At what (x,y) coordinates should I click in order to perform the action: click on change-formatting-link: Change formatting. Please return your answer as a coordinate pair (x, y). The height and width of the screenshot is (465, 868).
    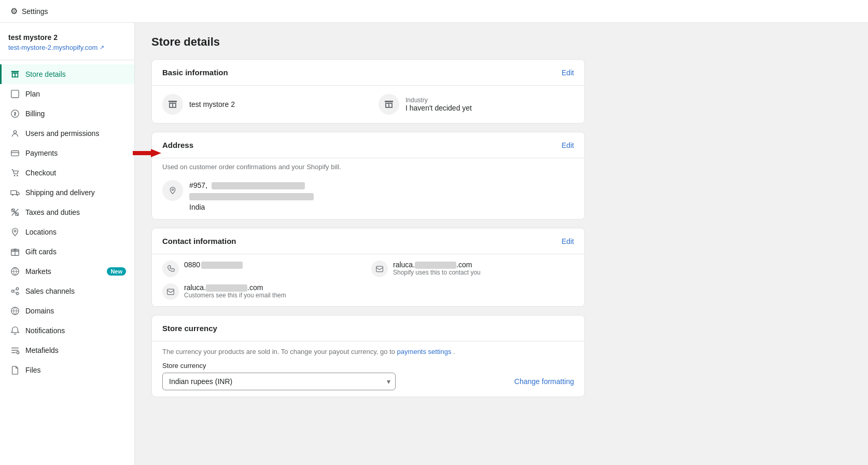
    Looking at the image, I should click on (544, 381).